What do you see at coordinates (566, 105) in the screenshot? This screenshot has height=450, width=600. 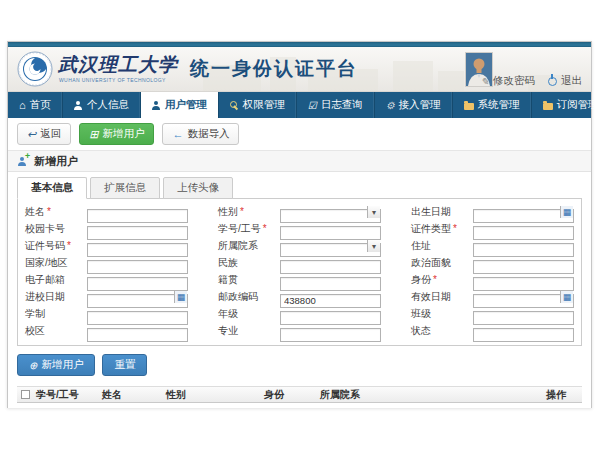 I see `nav-item-subscription-management: 订阅管理` at bounding box center [566, 105].